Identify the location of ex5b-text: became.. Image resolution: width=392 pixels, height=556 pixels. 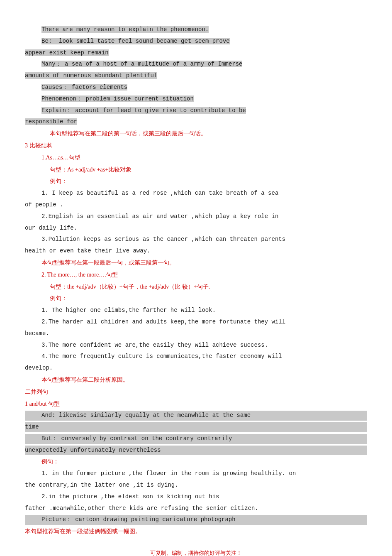
(37, 333).